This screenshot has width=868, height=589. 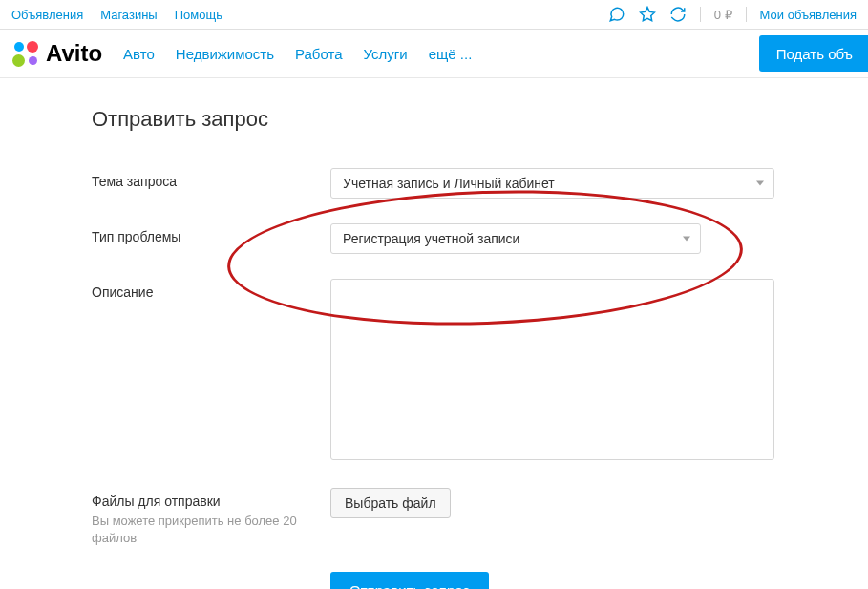 What do you see at coordinates (516, 239) in the screenshot?
I see `select-type: Регистрация учетной записи` at bounding box center [516, 239].